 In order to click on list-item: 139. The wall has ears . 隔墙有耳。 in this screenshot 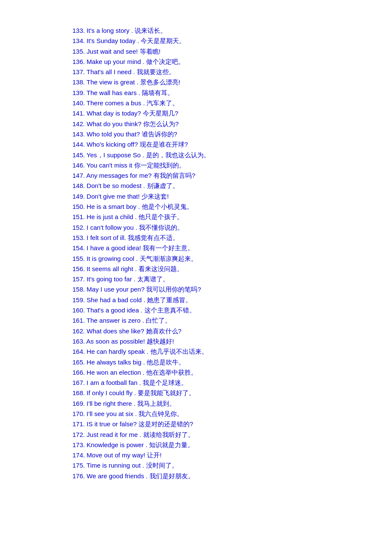, I will do `click(232, 93)`.